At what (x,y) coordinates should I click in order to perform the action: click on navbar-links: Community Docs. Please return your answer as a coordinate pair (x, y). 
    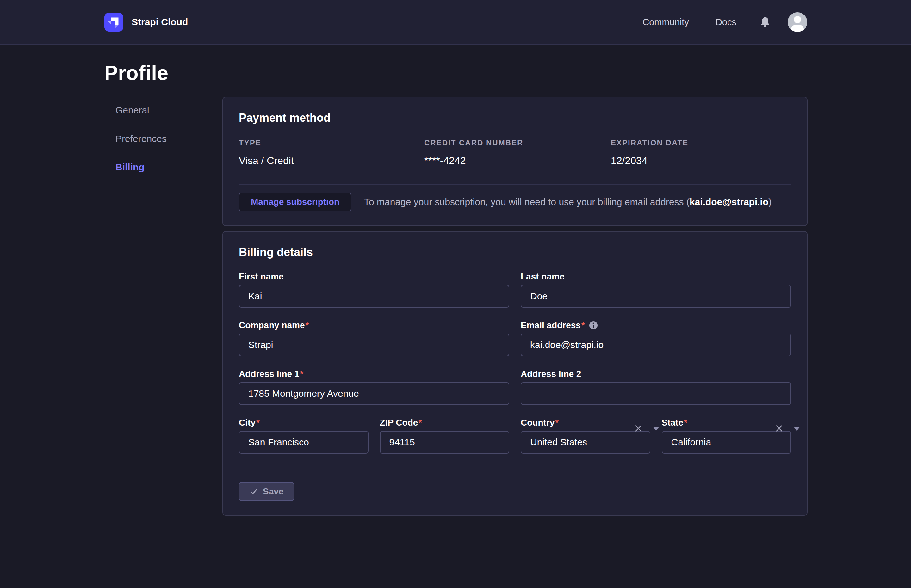
    Looking at the image, I should click on (711, 22).